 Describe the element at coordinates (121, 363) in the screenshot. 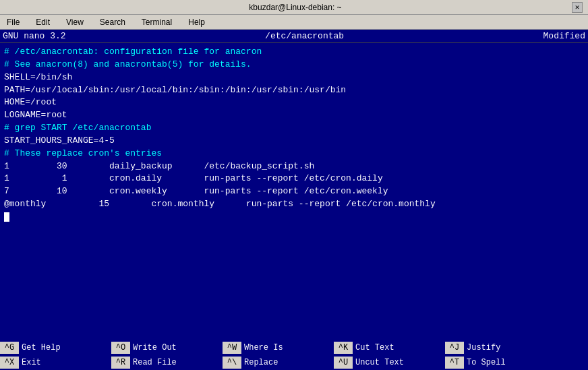

I see `shortcut-key: ^R` at that location.